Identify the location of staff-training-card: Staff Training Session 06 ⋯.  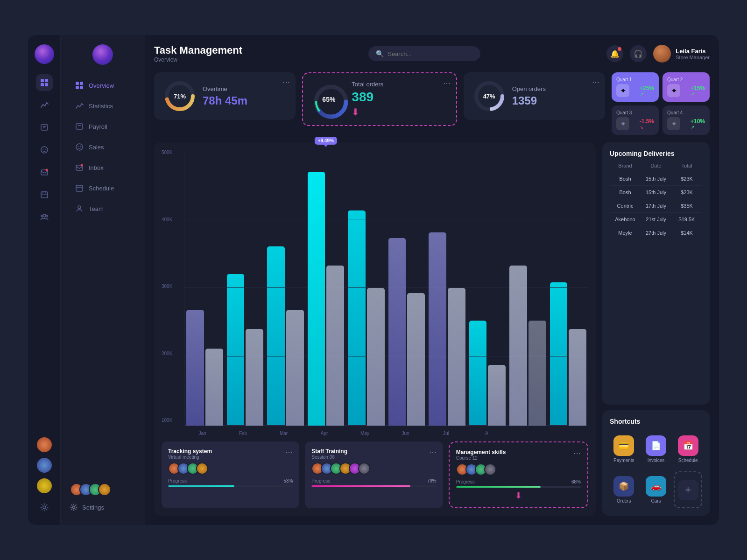
(374, 475).